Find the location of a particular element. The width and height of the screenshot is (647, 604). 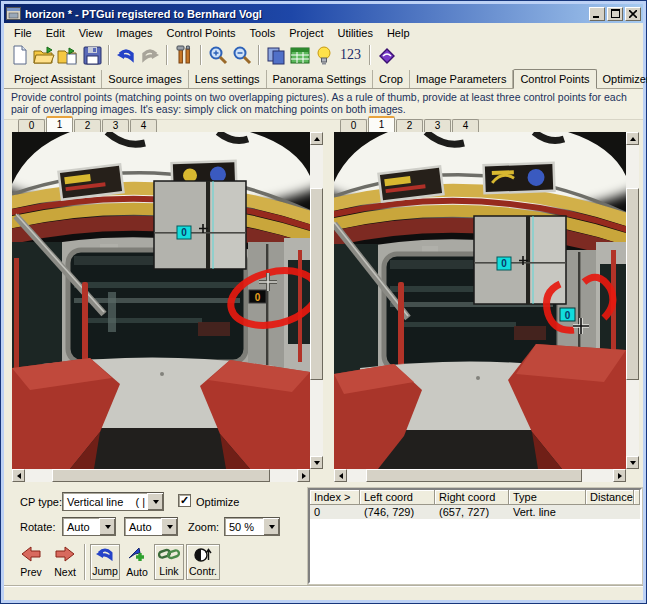

control-point-table: Index > Left coord Right coord Type Dist… is located at coordinates (475, 536).